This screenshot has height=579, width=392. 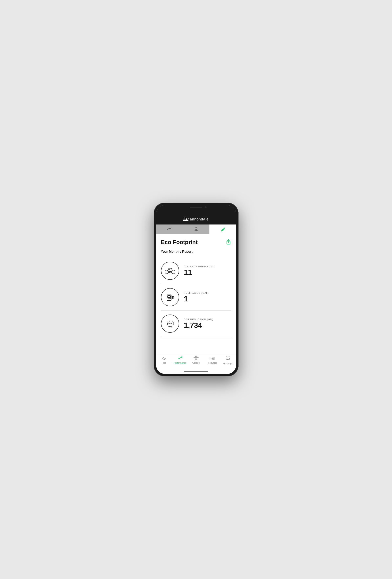 I want to click on co2-value: 1,734, so click(x=199, y=325).